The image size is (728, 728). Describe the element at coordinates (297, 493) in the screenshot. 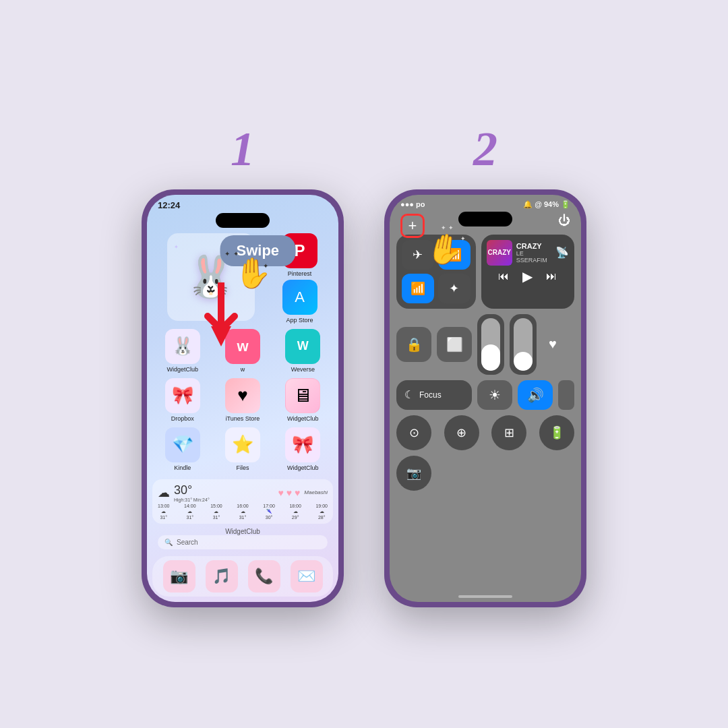

I see `heart-3: ♥` at that location.